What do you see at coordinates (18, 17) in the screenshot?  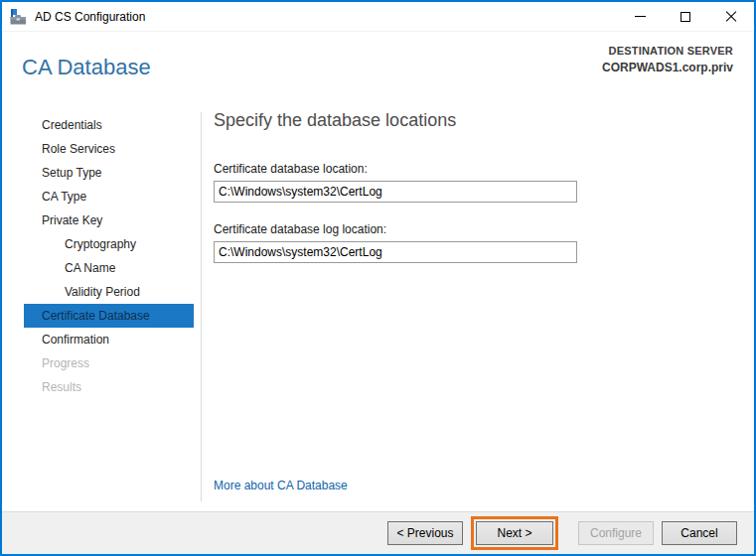 I see `toolbox-icon` at bounding box center [18, 17].